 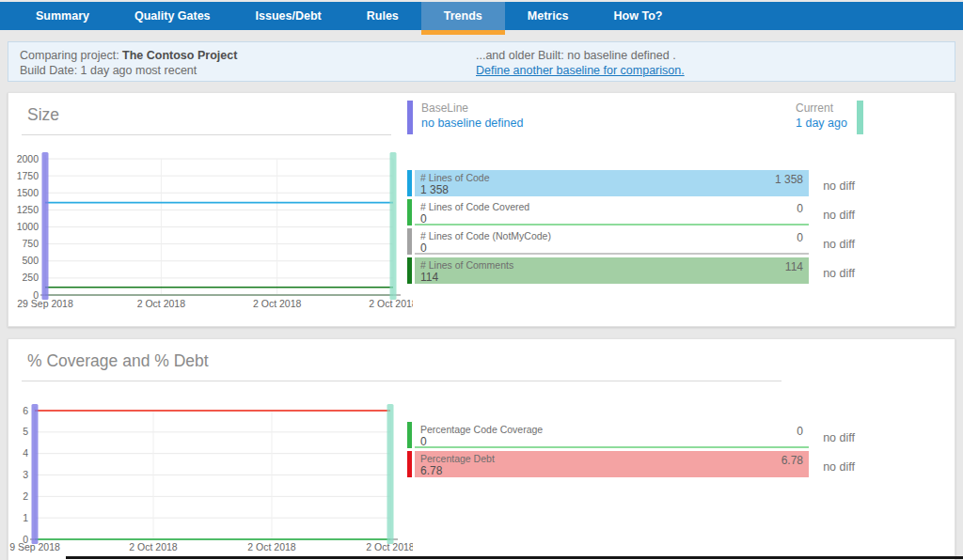 What do you see at coordinates (611, 278) in the screenshot?
I see `metric-value: 114` at bounding box center [611, 278].